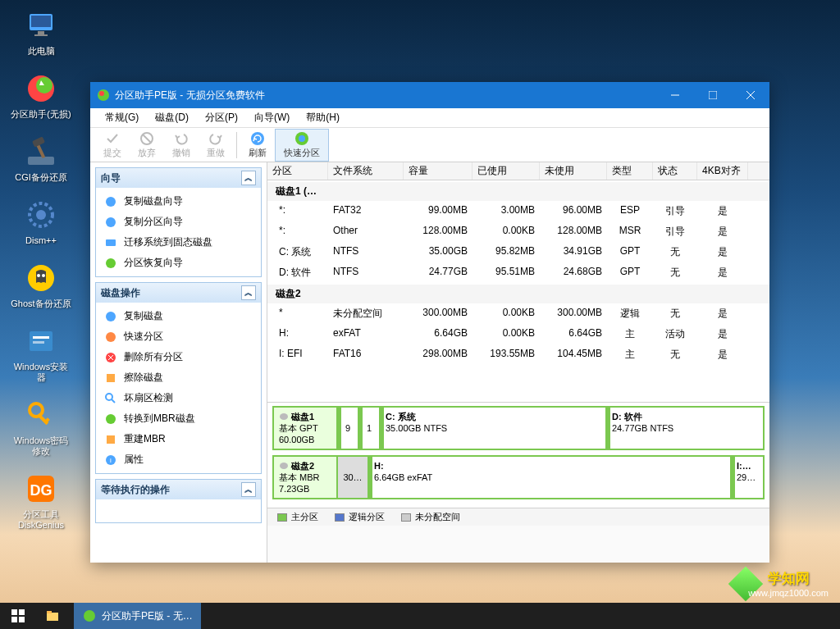  Describe the element at coordinates (179, 362) in the screenshot. I see `sidebar: 向导︽ 复制磁盘向导 复制分区向导 迁移系统到固态磁盘 分区恢复向导 磁盘操作︽…` at that location.